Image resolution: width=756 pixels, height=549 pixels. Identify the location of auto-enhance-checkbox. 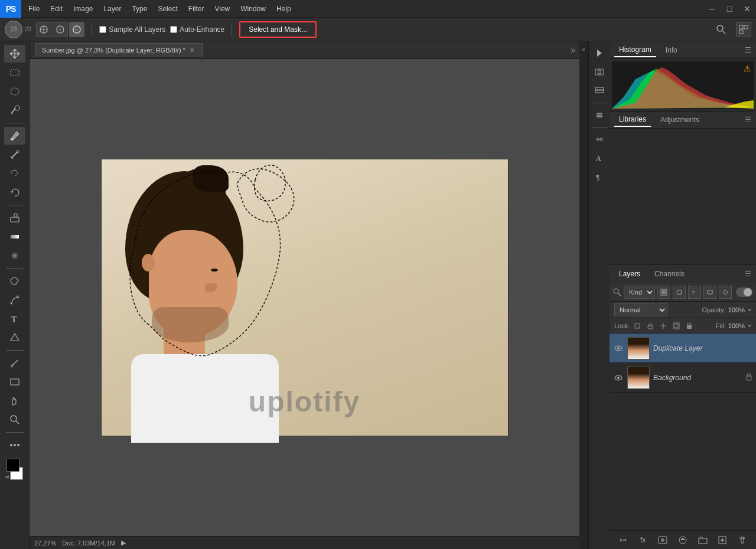
(174, 30).